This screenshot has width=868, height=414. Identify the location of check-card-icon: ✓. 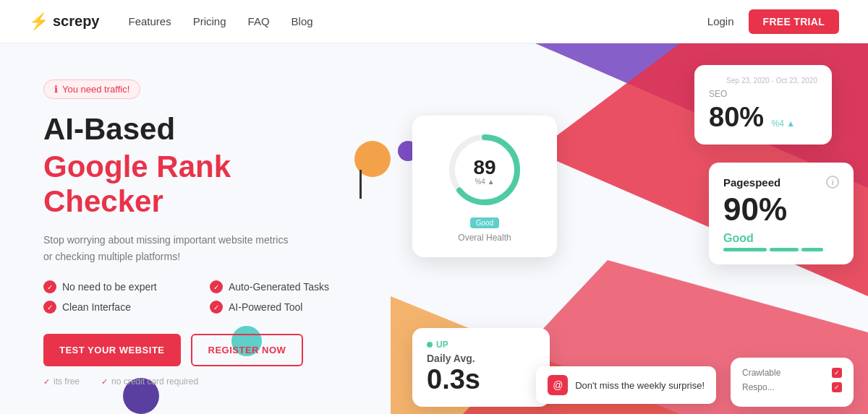
(104, 381).